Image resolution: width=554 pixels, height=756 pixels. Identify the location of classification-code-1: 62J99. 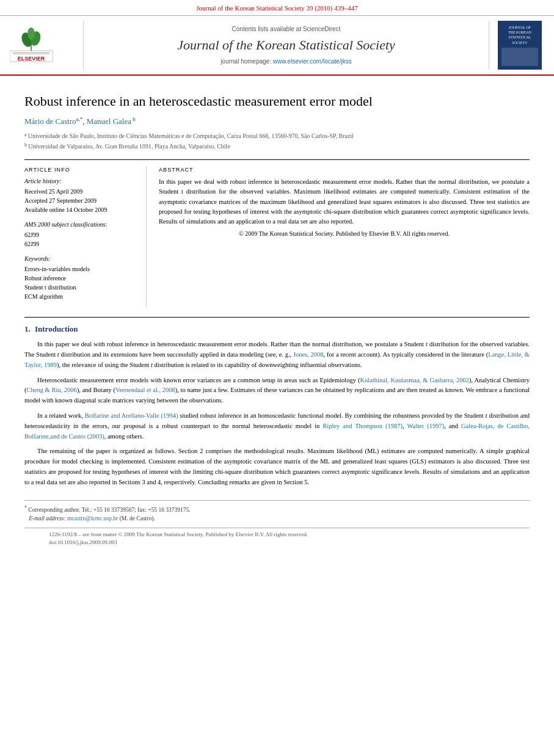
(81, 234).